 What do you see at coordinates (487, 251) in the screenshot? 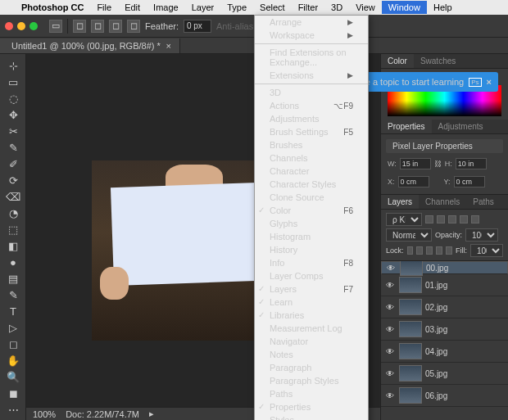
I see `fill-select: 100%` at bounding box center [487, 251].